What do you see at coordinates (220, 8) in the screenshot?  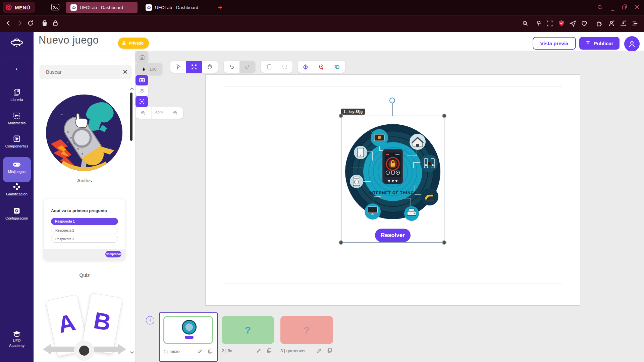 I see `new-tab-button: +` at bounding box center [220, 8].